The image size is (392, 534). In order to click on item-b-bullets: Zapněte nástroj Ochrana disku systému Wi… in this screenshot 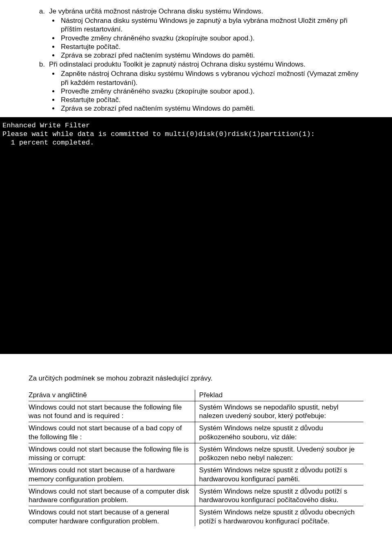, I will do `click(196, 91)`.